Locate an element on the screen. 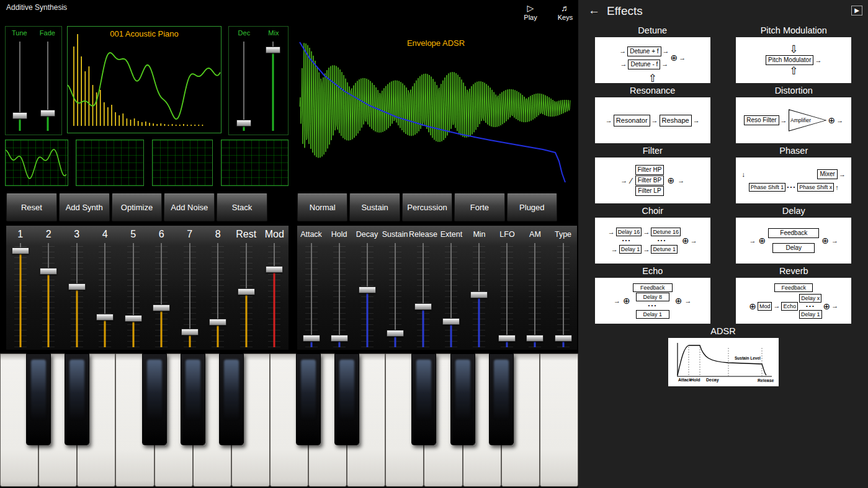  slider-mod is located at coordinates (274, 295).